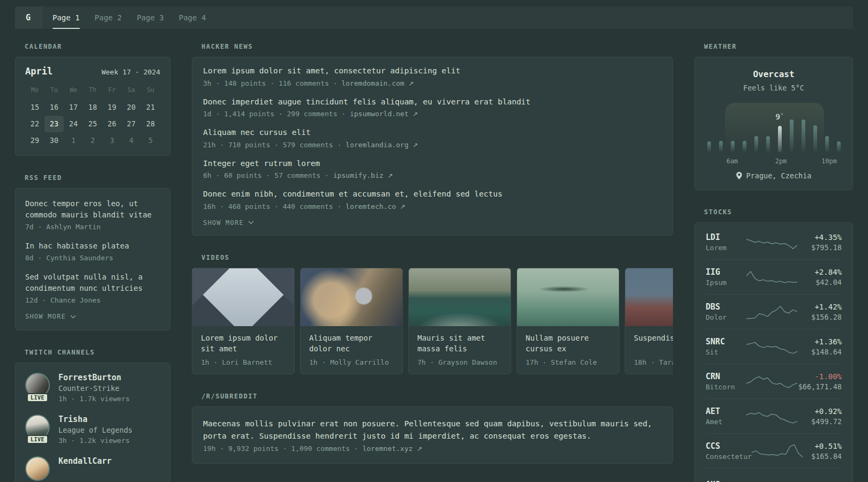 This screenshot has height=482, width=868. Describe the element at coordinates (351, 344) in the screenshot. I see `video-title: Aliquam tempor dolor nec pharetra…` at that location.